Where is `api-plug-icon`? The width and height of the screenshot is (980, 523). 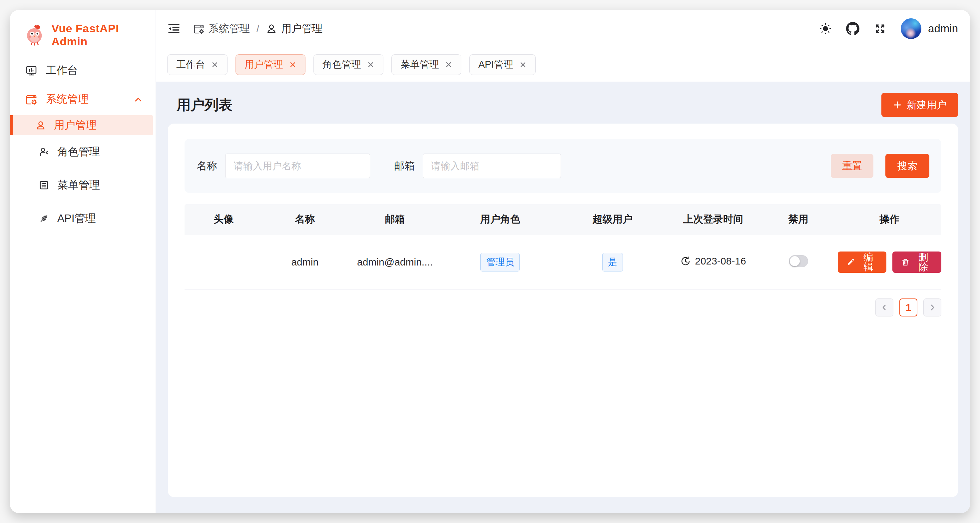 api-plug-icon is located at coordinates (44, 219).